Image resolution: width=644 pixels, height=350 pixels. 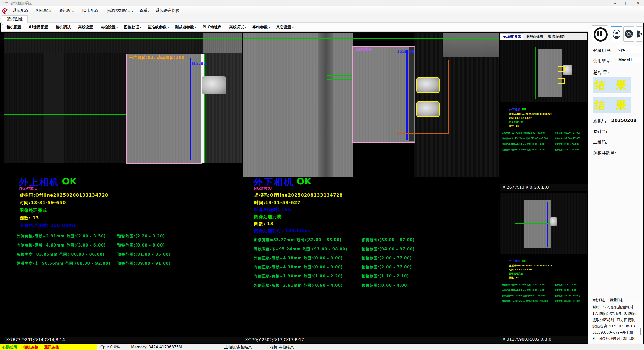 What do you see at coordinates (617, 34) in the screenshot?
I see `login-user-button` at bounding box center [617, 34].